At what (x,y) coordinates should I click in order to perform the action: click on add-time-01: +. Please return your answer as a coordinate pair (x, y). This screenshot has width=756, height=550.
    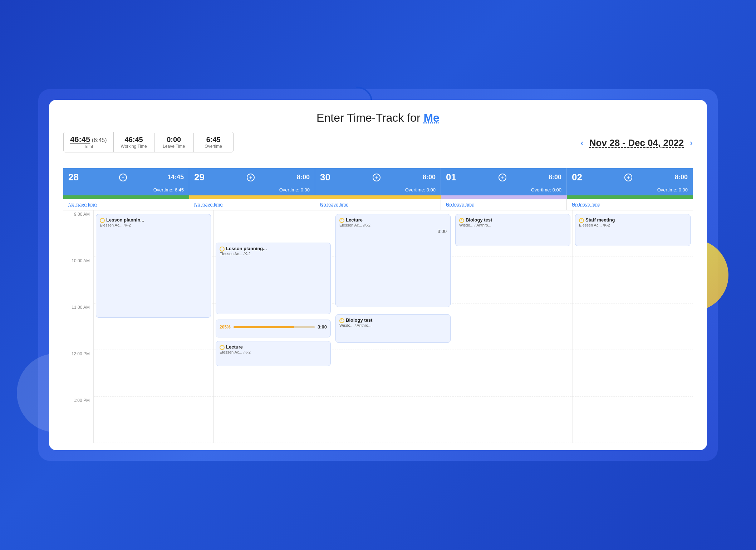
    Looking at the image, I should click on (502, 177).